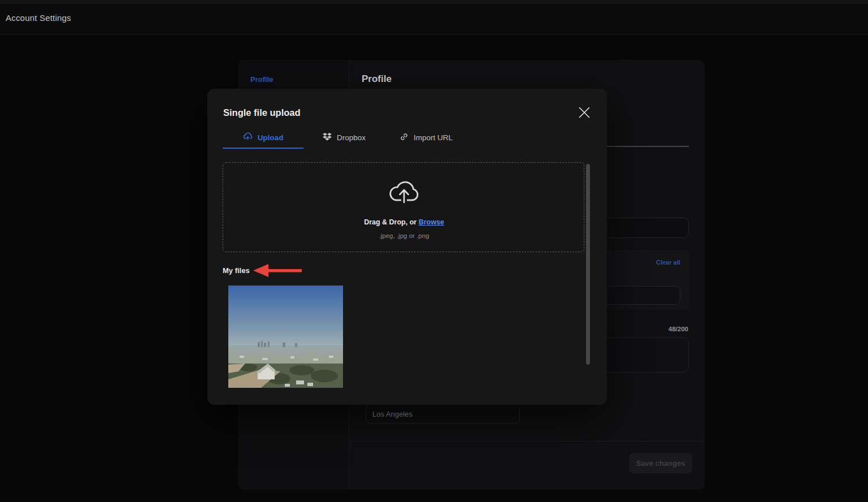 This screenshot has width=868, height=502. What do you see at coordinates (404, 236) in the screenshot?
I see `accepted-formats-text: .jpeg, .jpg or .png` at bounding box center [404, 236].